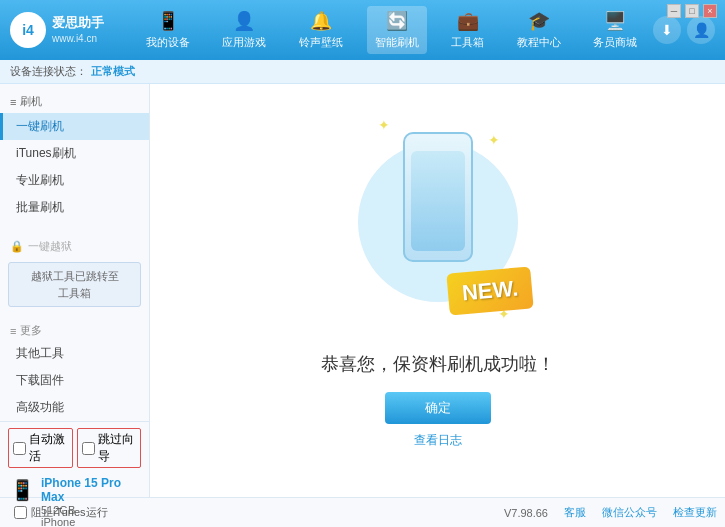  What do you see at coordinates (539, 30) in the screenshot?
I see `nav-tutorial: 🎓 教程中心` at bounding box center [539, 30].